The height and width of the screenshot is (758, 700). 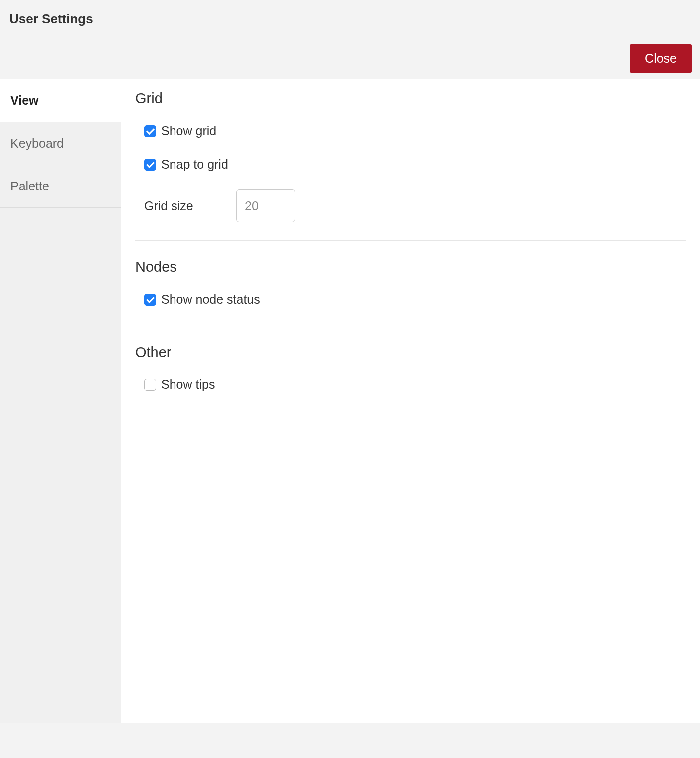 What do you see at coordinates (61, 101) in the screenshot?
I see `tab-view: View` at bounding box center [61, 101].